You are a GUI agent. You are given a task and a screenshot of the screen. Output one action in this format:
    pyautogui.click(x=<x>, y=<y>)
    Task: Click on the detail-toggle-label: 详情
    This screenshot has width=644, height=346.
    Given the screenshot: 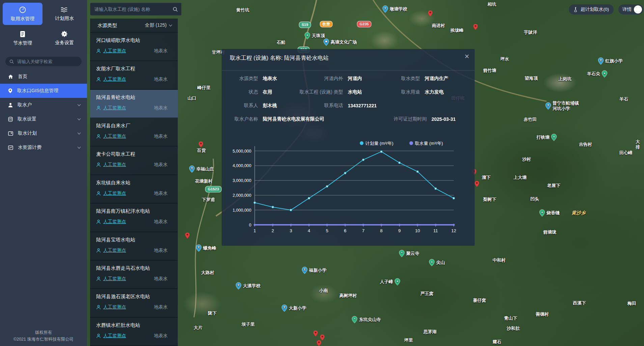 What is the action you would take?
    pyautogui.click(x=627, y=9)
    